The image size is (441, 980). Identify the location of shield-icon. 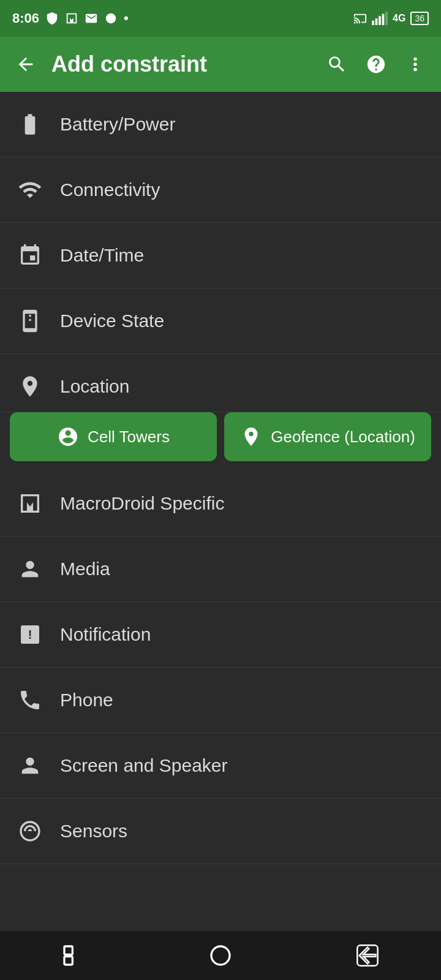
(52, 18).